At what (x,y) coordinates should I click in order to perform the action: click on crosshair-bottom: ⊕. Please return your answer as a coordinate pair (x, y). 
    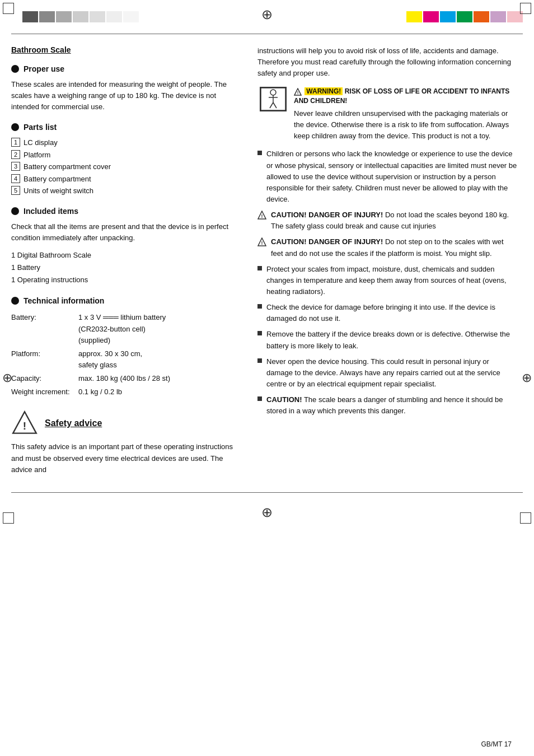
    Looking at the image, I should click on (267, 512).